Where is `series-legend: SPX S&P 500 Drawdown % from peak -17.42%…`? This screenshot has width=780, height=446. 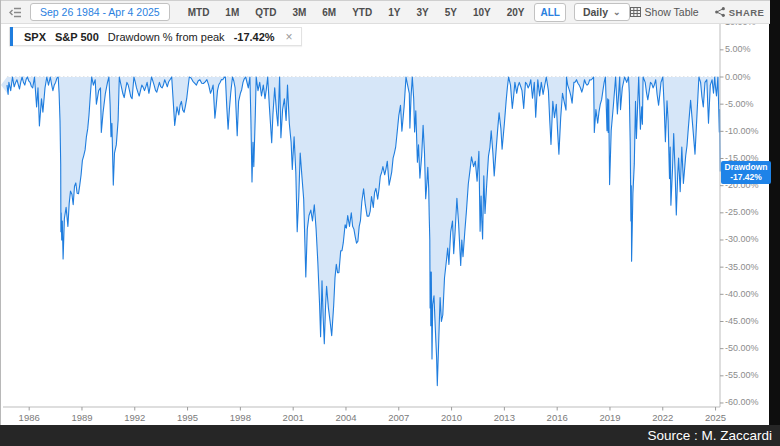 series-legend: SPX S&P 500 Drawdown % from peak -17.42%… is located at coordinates (156, 36).